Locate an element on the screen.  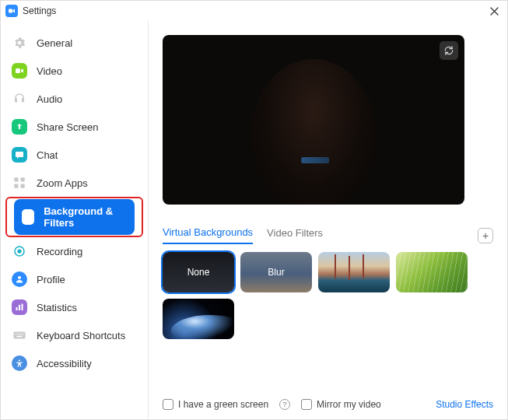
bg-tile-none: None is located at coordinates (198, 272).